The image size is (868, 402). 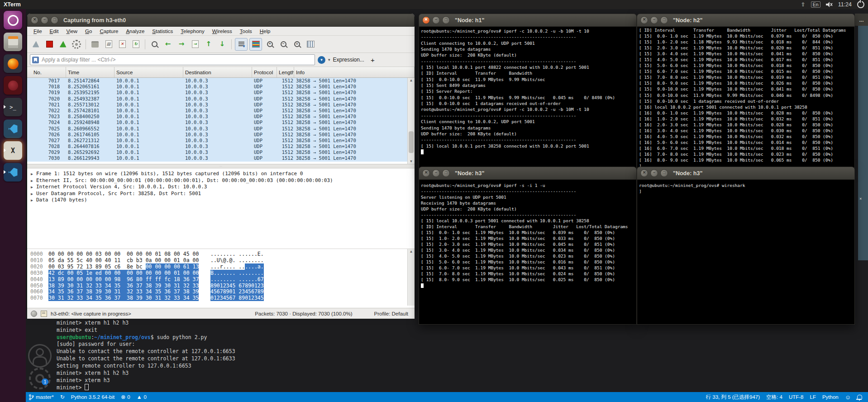 What do you see at coordinates (221, 122) in the screenshot?
I see `table-row: 70248.25924894810.0.0.110.0.0.3UDP151238…` at bounding box center [221, 122].